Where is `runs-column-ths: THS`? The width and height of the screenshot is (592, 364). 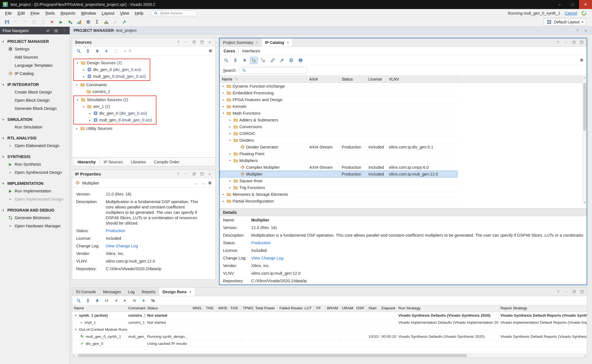
runs-column-ths: THS is located at coordinates (235, 308).